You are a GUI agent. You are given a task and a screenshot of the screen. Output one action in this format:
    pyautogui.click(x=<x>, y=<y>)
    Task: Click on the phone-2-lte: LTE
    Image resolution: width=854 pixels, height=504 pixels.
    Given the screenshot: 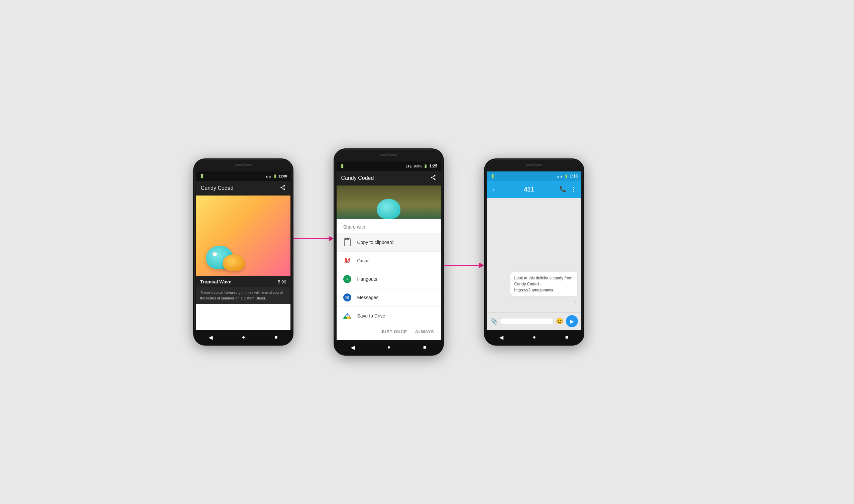 What is the action you would take?
    pyautogui.click(x=409, y=166)
    